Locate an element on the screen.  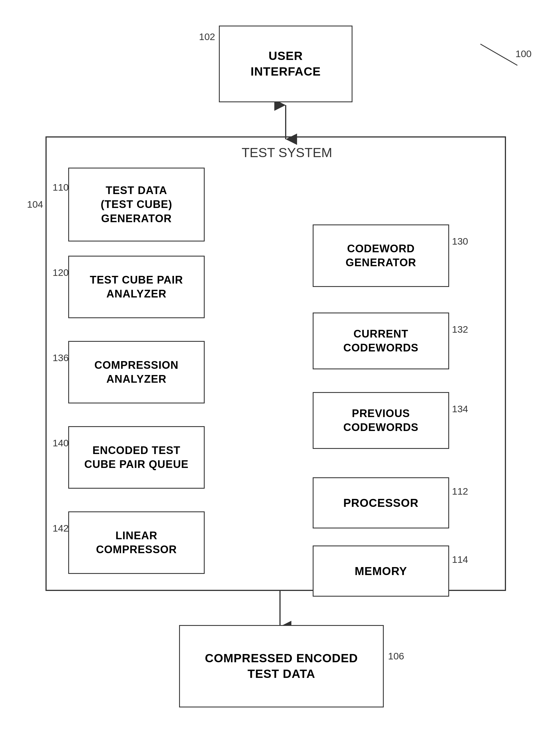
test-data-generator-box: TEST DATA(TEST CUBE)GENERATOR is located at coordinates (137, 205).